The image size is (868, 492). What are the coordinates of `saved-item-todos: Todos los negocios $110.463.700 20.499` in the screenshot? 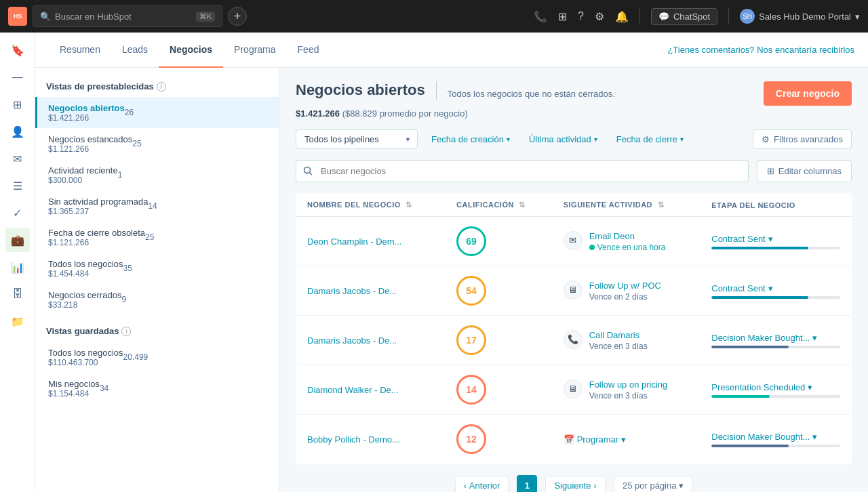 It's located at (157, 357).